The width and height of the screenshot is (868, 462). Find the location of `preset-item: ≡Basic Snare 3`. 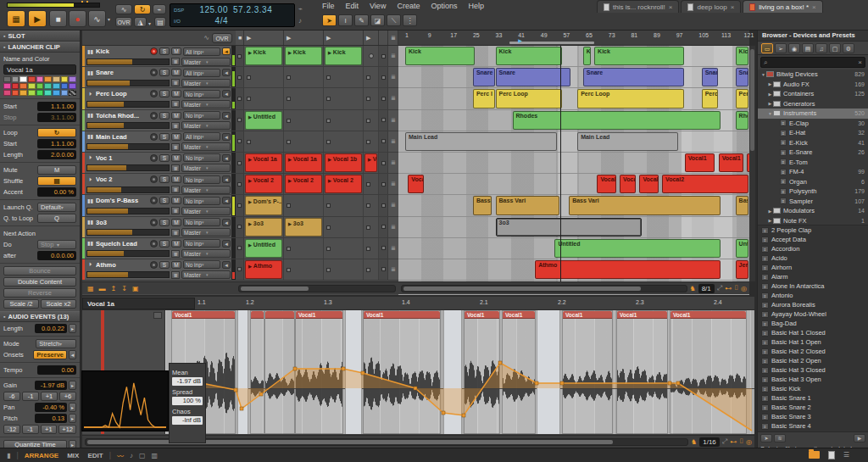

preset-item: ≡Basic Snare 3 is located at coordinates (813, 417).